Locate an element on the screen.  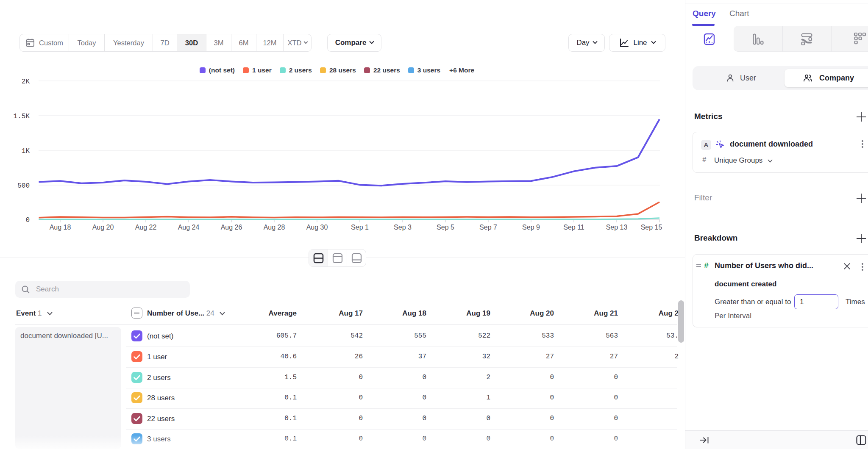
svg-text: Sep 3 is located at coordinates (403, 227).